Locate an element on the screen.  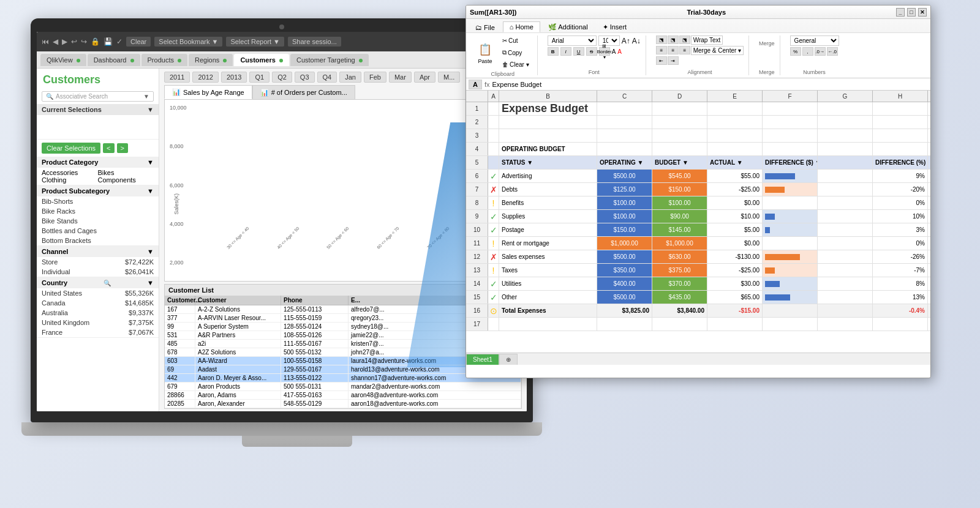
table-row: 679Aaron Products500 555-0131mandar2@adv… is located at coordinates (343, 387).